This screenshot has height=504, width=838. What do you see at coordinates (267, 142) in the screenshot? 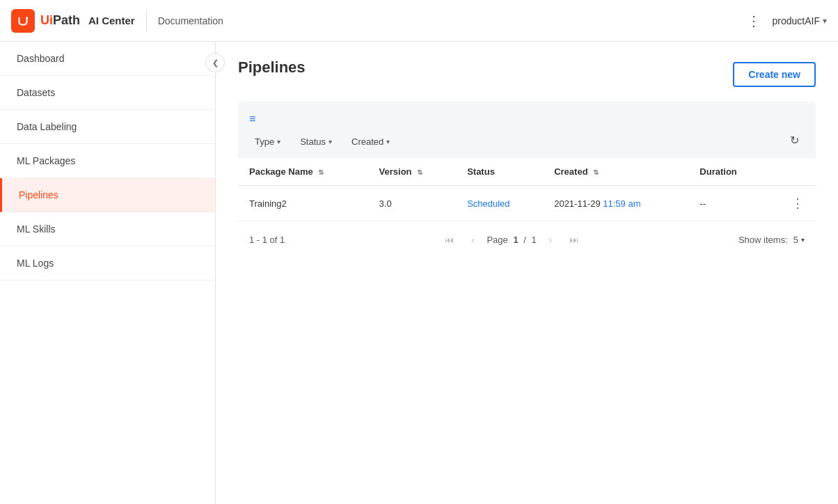
I see `type-filter: Type ▾` at bounding box center [267, 142].